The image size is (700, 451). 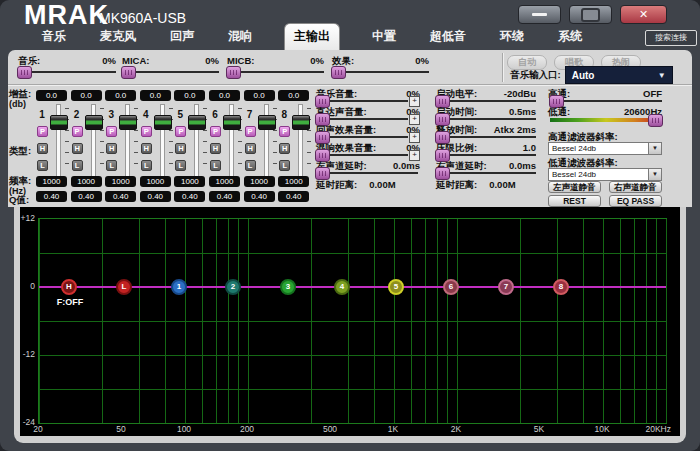 I want to click on tab-2: 麦克风, so click(x=118, y=37).